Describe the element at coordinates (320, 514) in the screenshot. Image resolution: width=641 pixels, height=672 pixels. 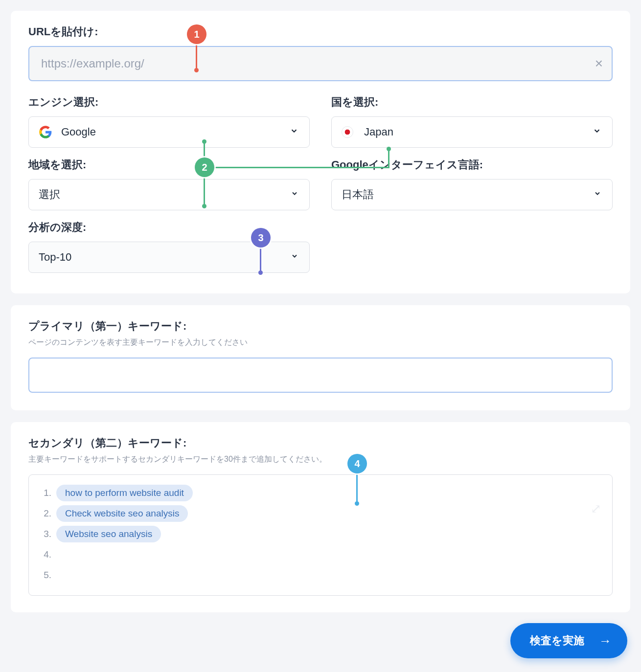
I see `list-item: 2. Check website seo analysis` at that location.